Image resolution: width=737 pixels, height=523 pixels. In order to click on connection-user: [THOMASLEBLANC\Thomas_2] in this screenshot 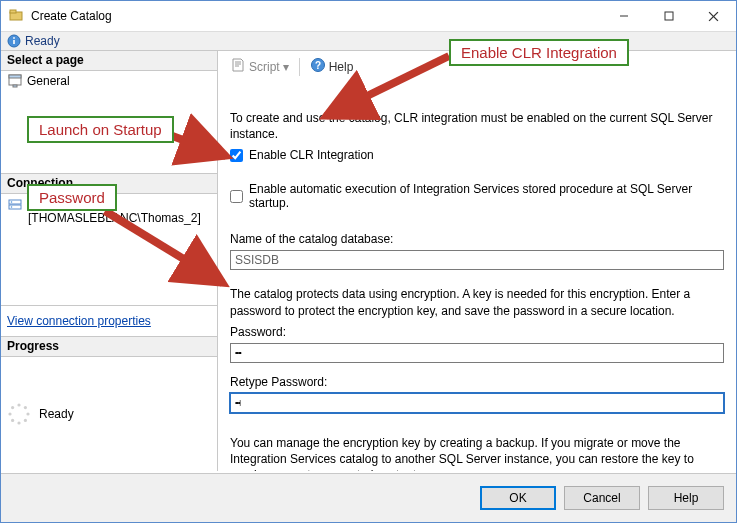, I will do `click(114, 218)`.